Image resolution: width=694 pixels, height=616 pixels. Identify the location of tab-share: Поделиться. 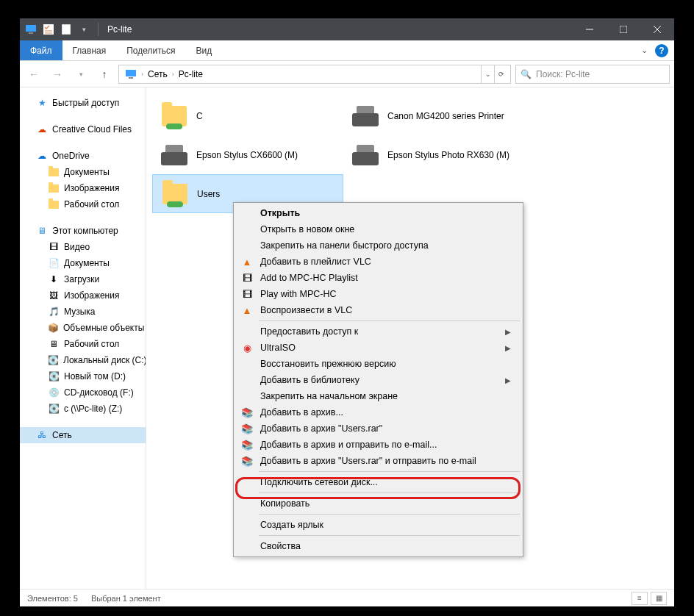
(151, 50).